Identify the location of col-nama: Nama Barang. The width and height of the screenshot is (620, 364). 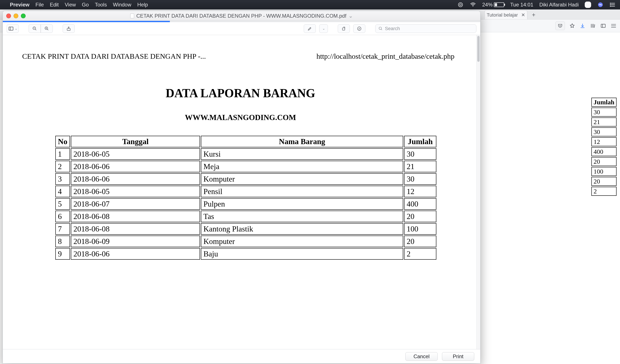
(302, 142).